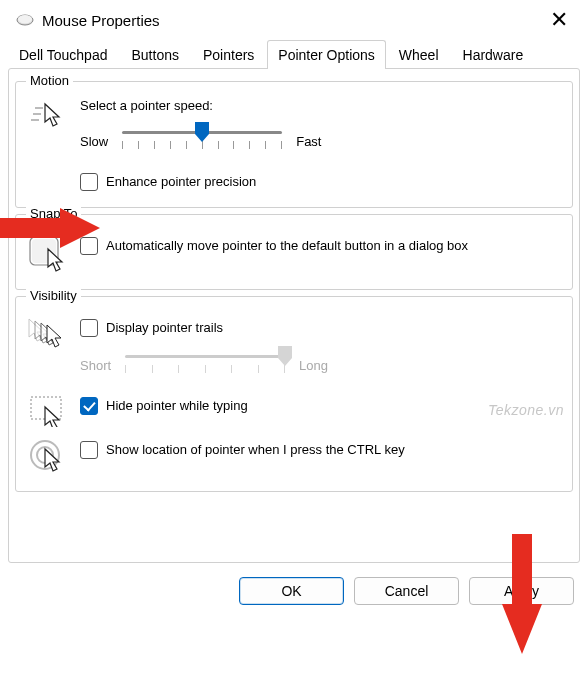  What do you see at coordinates (47, 331) in the screenshot?
I see `pointer-trails-icon` at bounding box center [47, 331].